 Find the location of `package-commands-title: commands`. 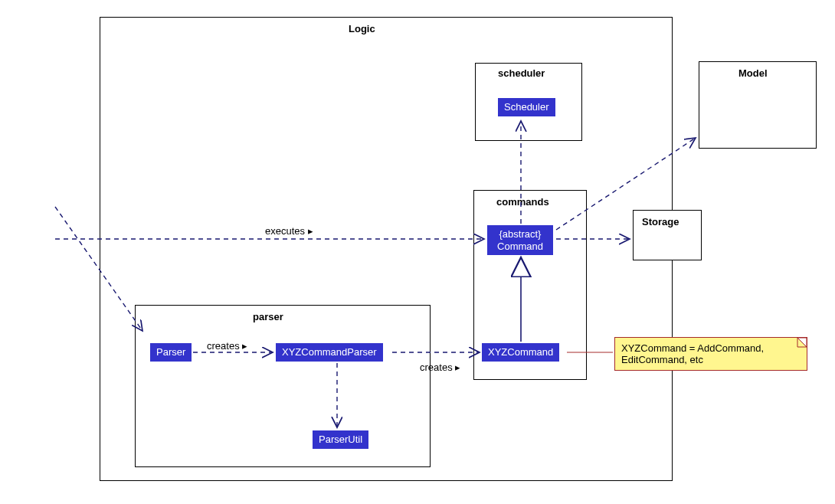

package-commands-title: commands is located at coordinates (522, 202).